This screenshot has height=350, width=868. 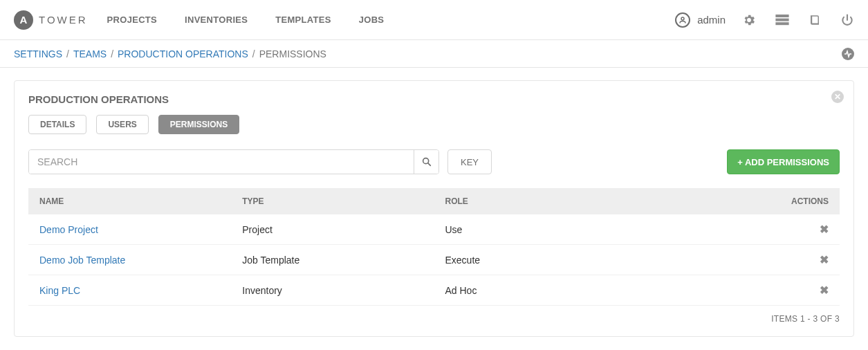 What do you see at coordinates (470, 162) in the screenshot?
I see `key-button: KEY` at bounding box center [470, 162].